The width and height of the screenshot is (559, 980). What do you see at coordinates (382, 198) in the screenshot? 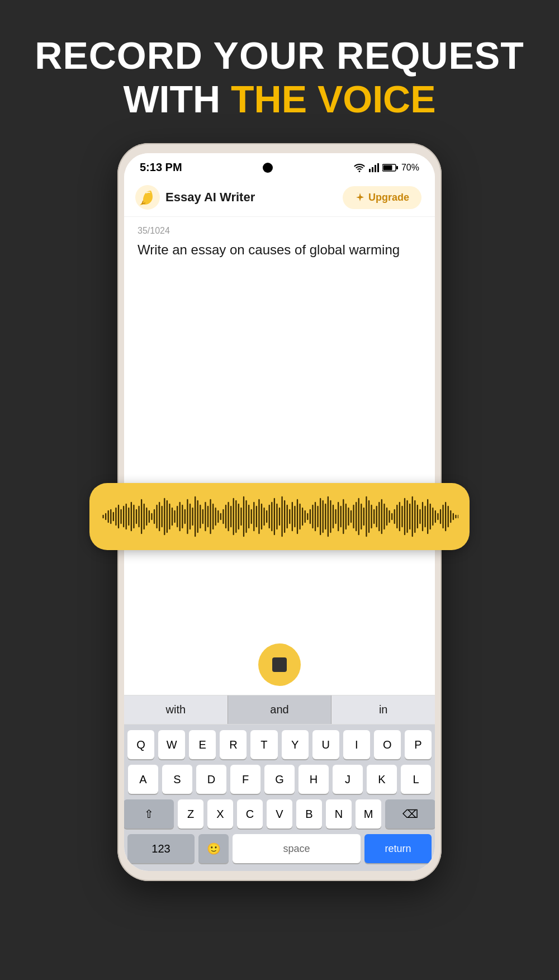
I see `upgrade-button: Upgrade` at bounding box center [382, 198].